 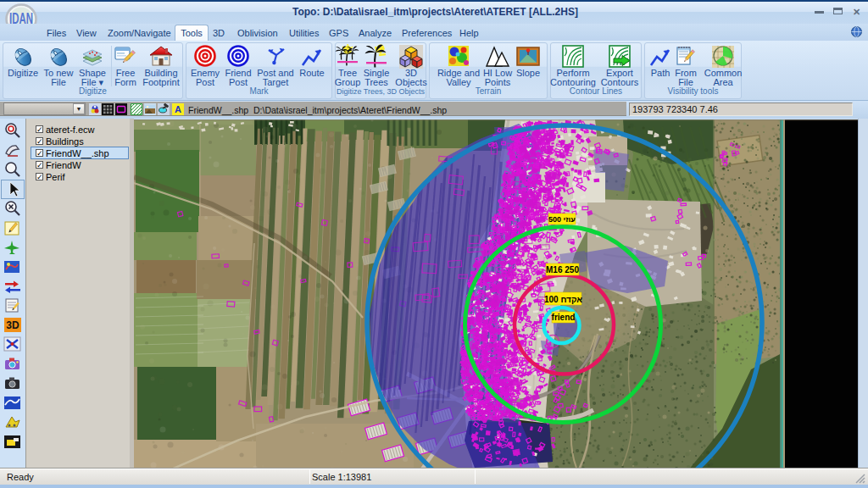 What do you see at coordinates (562, 219) in the screenshot?
I see `svg-text: 500 עוזי` at bounding box center [562, 219].